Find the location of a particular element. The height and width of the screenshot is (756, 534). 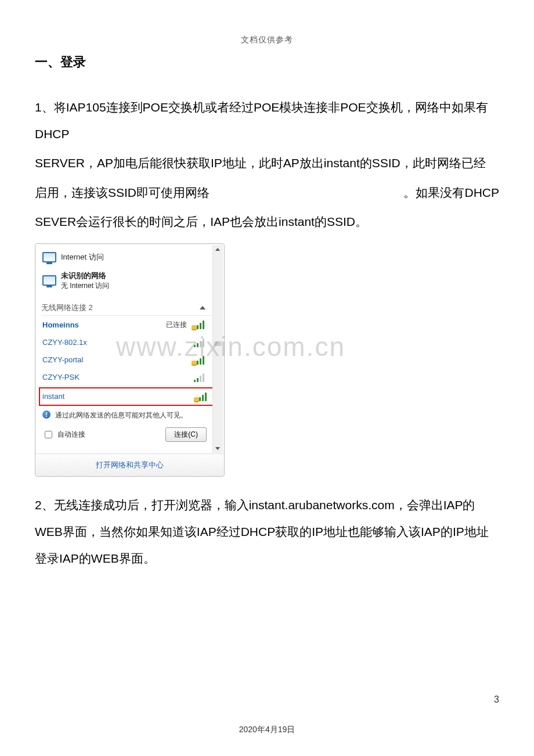

wifi-status: 已连接 is located at coordinates (176, 325).